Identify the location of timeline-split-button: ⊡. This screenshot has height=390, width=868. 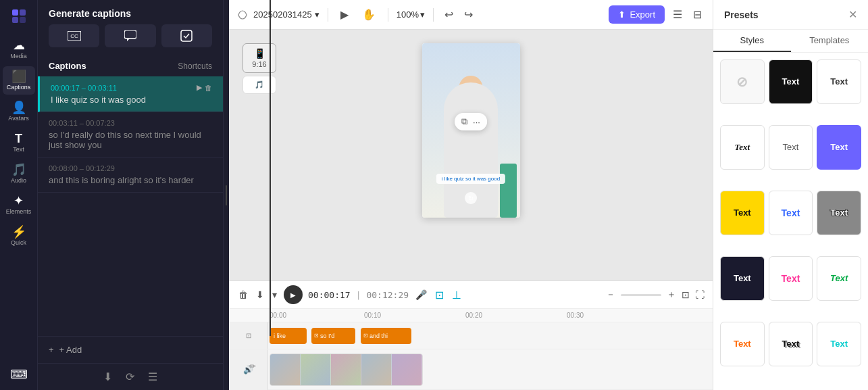
(439, 295).